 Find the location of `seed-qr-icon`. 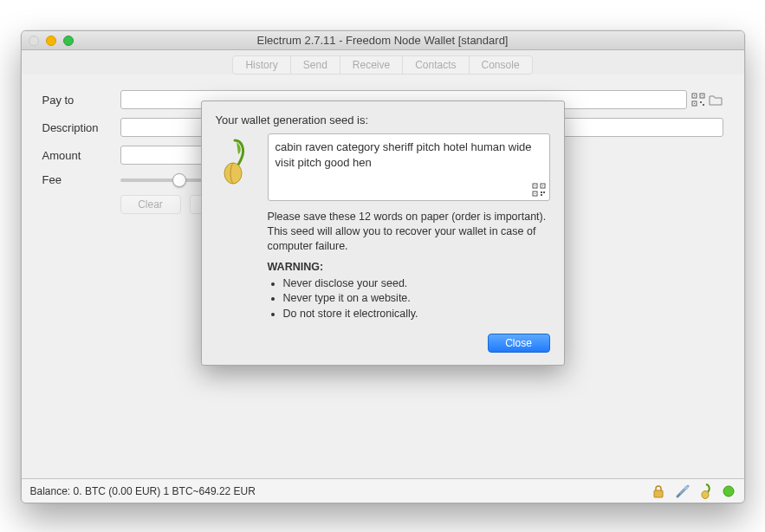

seed-qr-icon is located at coordinates (539, 190).